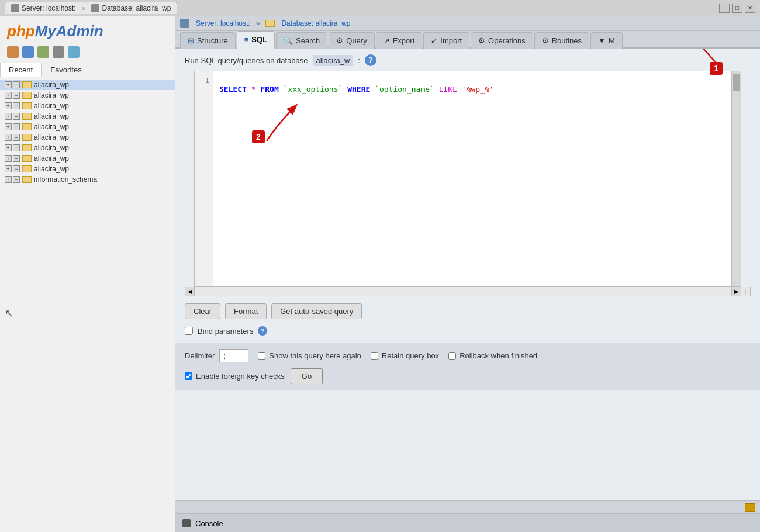 This screenshot has height=532, width=760. What do you see at coordinates (74, 52) in the screenshot?
I see `refresh-icon` at bounding box center [74, 52].